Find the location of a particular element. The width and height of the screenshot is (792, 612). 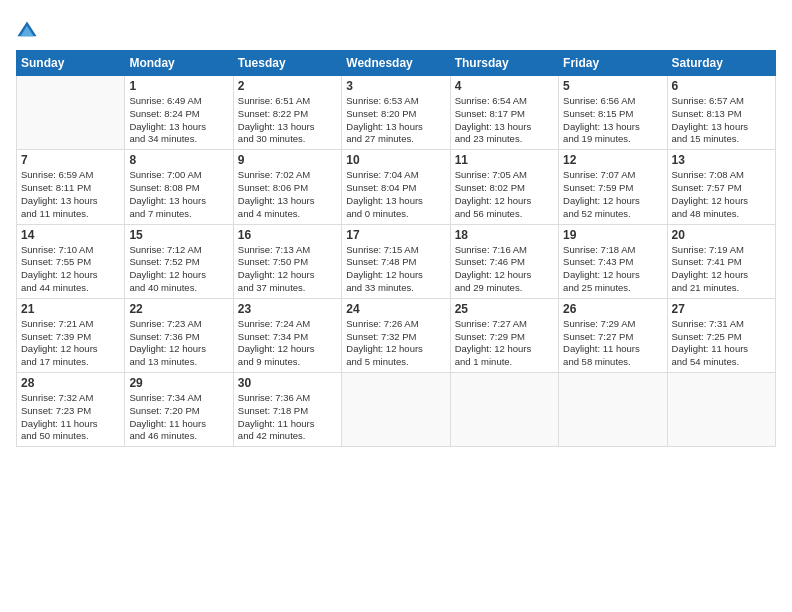

header is located at coordinates (396, 29).